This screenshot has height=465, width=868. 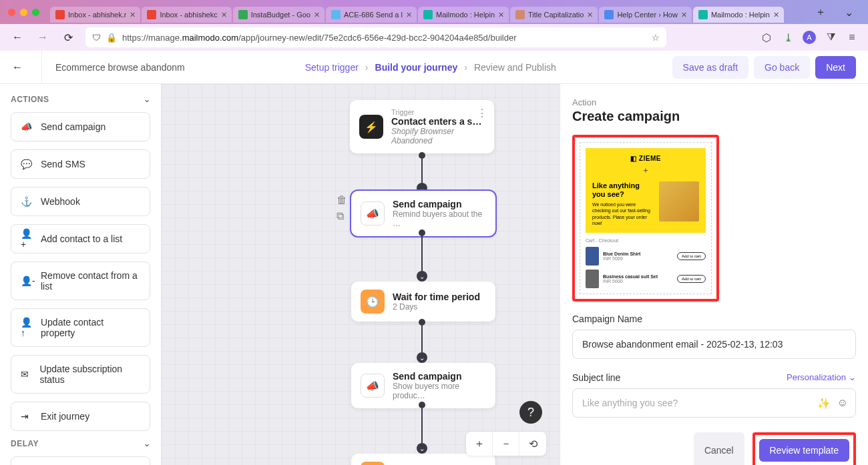 I want to click on node-subtitle: 2 Days, so click(x=437, y=307).